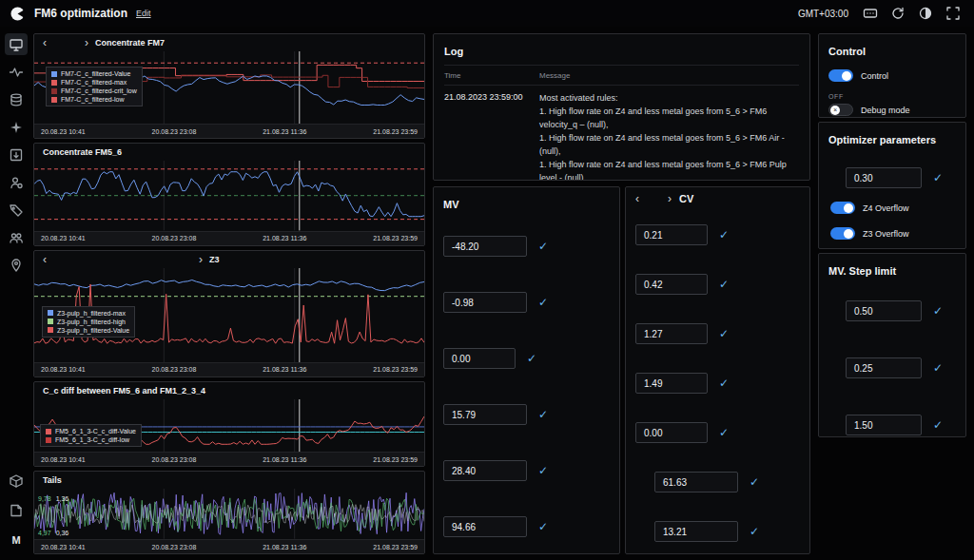 The image size is (974, 560). What do you see at coordinates (88, 331) in the screenshot?
I see `legend-item: Z3-pulp_h_filtered-Value` at bounding box center [88, 331].